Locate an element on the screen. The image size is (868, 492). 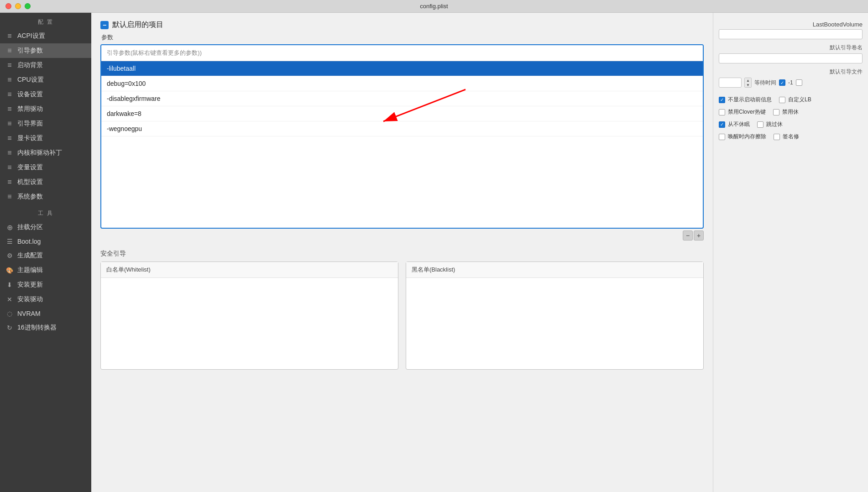
last-booted-label: LastBootedVolume is located at coordinates (838, 25).